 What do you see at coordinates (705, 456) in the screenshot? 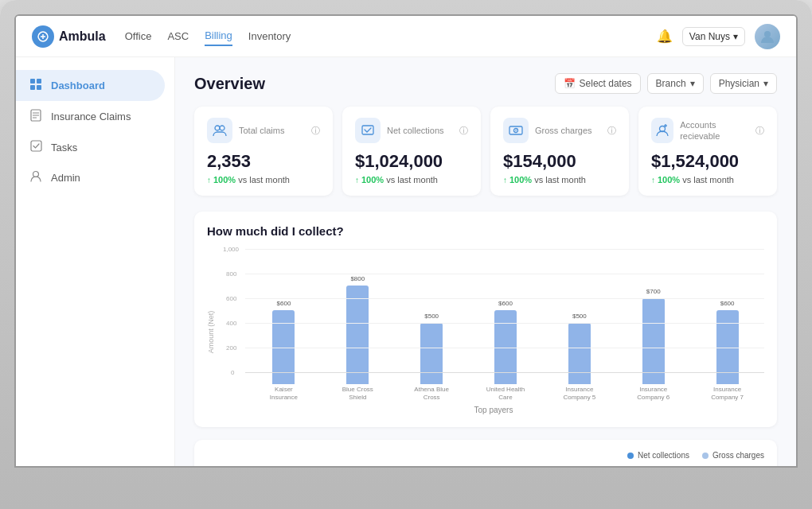
I see `legend-dot-gross` at bounding box center [705, 456].